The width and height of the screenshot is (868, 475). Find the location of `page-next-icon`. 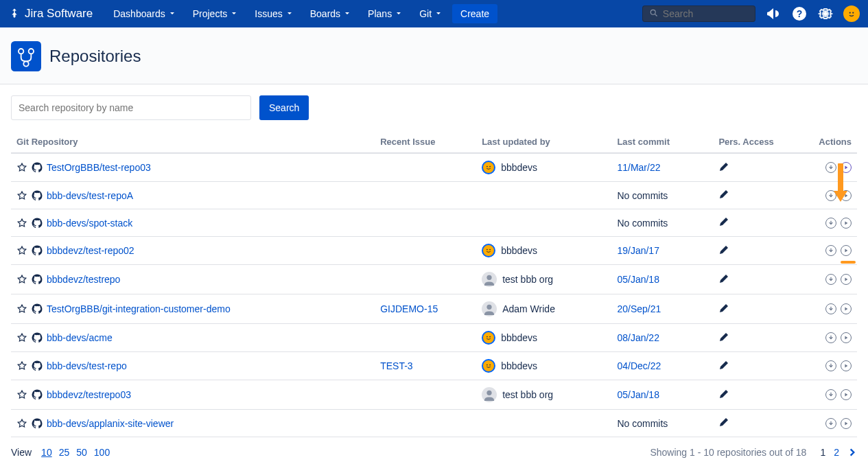

page-next-icon is located at coordinates (852, 452).